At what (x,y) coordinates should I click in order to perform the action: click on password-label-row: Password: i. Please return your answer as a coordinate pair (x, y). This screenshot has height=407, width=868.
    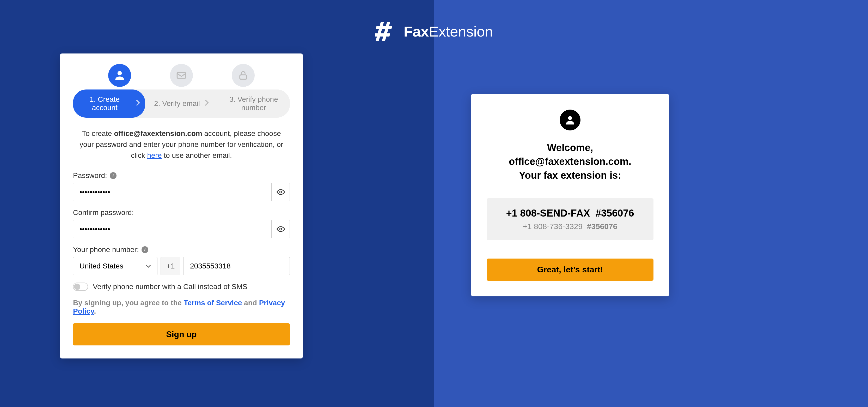
    Looking at the image, I should click on (181, 175).